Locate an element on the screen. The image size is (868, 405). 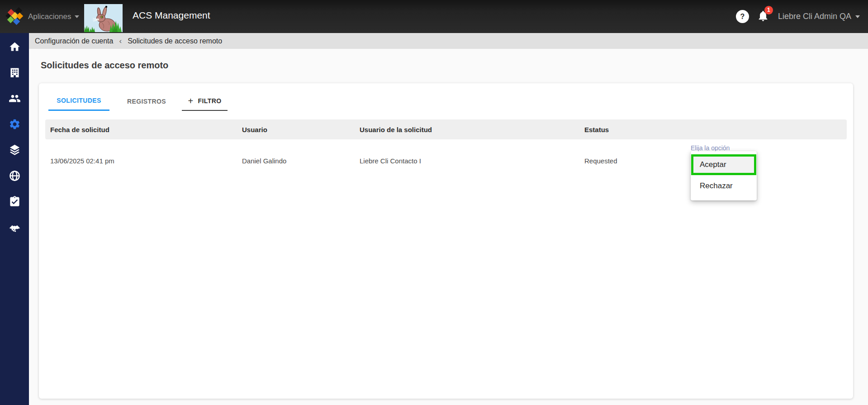
column-header-fecha: Fecha de solicitud is located at coordinates (80, 129).